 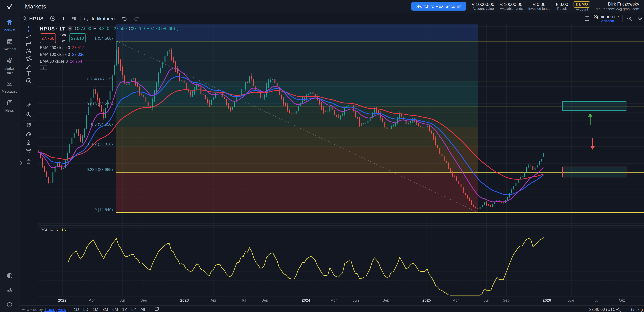 What do you see at coordinates (88, 20) in the screenshot?
I see `svg-text: x` at bounding box center [88, 20].